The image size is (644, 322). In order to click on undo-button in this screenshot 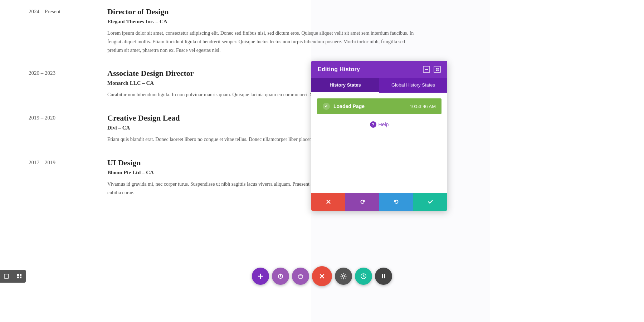, I will do `click(362, 202)`.